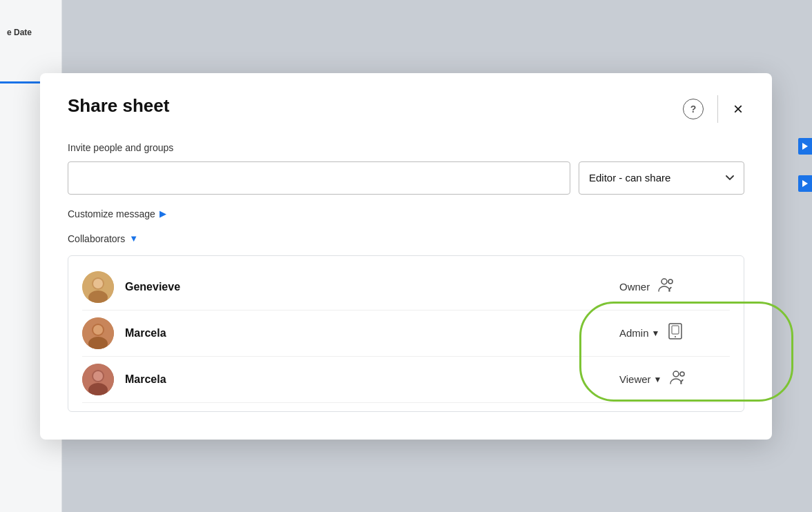 The width and height of the screenshot is (812, 512). What do you see at coordinates (678, 380) in the screenshot?
I see `people-icon-marcela2` at bounding box center [678, 380].